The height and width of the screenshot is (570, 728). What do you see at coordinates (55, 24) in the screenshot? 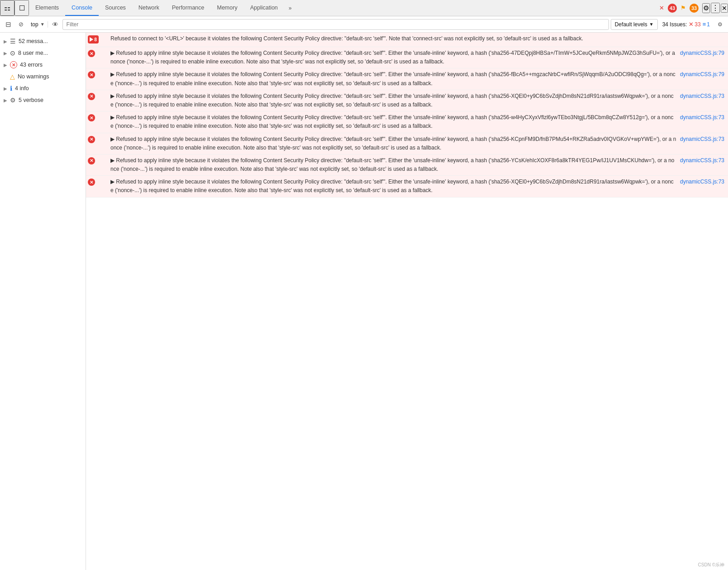
I see `eye-icon: 👁` at bounding box center [55, 24].